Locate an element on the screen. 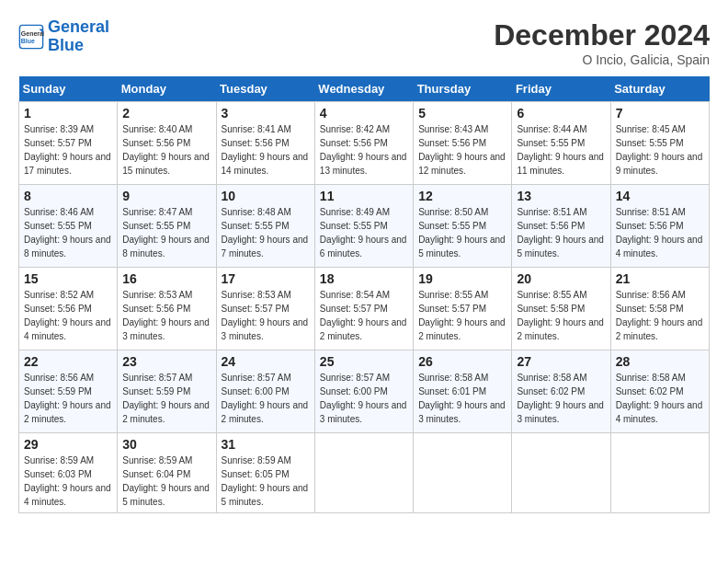 This screenshot has width=728, height=563. day-info: Sunrise: 8:44 AMSunset: 5:55 PMDaylight:… is located at coordinates (561, 150).